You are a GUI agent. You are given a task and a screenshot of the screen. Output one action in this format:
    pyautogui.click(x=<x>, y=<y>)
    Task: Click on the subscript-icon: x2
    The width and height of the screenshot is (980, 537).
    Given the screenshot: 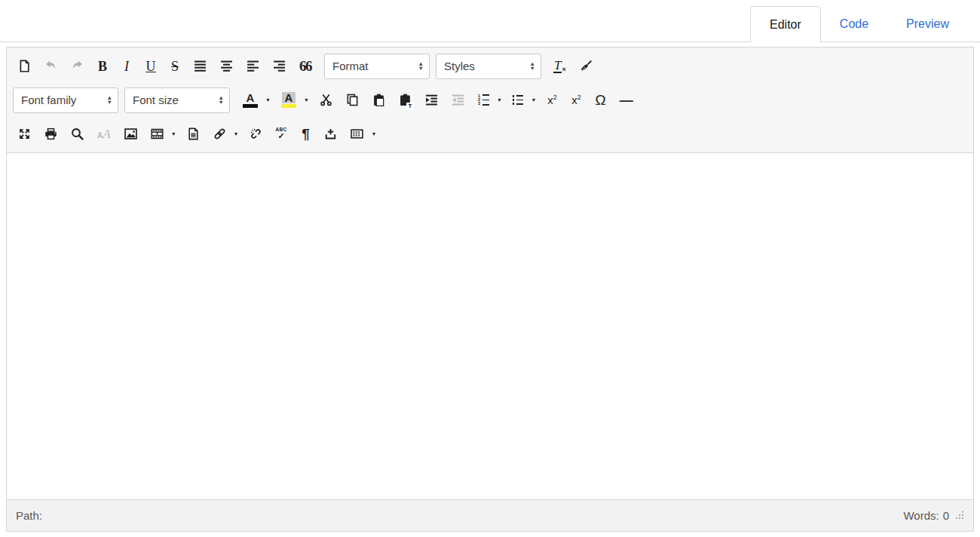 What is the action you would take?
    pyautogui.click(x=552, y=100)
    